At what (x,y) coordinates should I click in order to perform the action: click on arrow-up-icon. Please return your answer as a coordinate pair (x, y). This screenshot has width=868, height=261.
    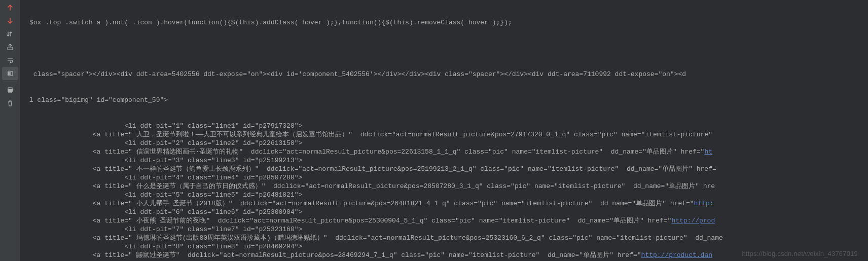
    Looking at the image, I should click on (10, 8).